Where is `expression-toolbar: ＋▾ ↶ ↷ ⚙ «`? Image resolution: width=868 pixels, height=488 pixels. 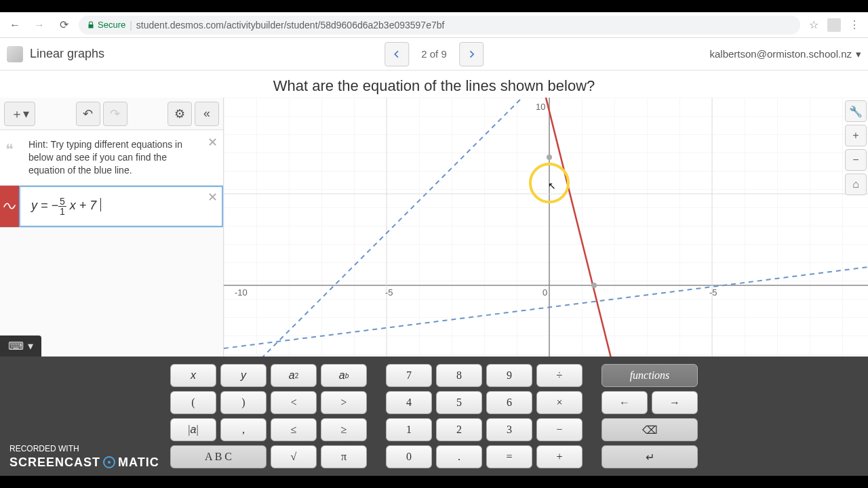 expression-toolbar: ＋▾ ↶ ↷ ⚙ « is located at coordinates (111, 114).